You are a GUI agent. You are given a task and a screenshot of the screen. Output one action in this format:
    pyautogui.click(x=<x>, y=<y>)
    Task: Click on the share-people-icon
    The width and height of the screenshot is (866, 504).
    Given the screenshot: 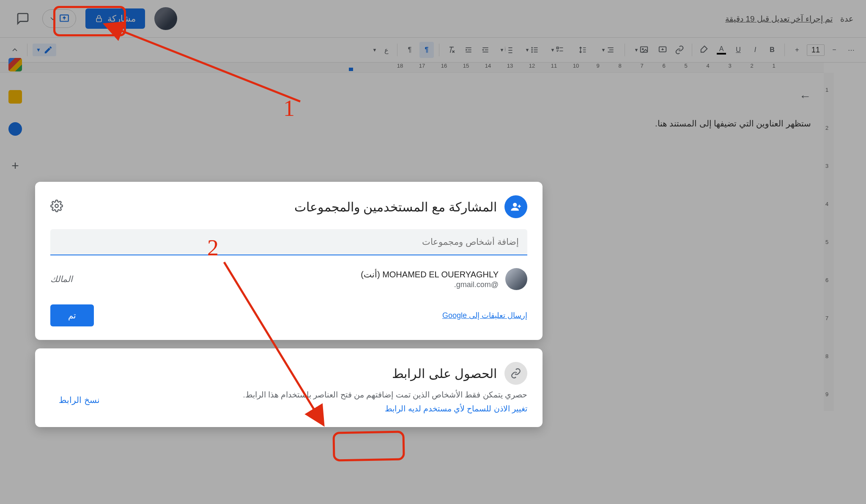 What is the action you would take?
    pyautogui.click(x=516, y=207)
    